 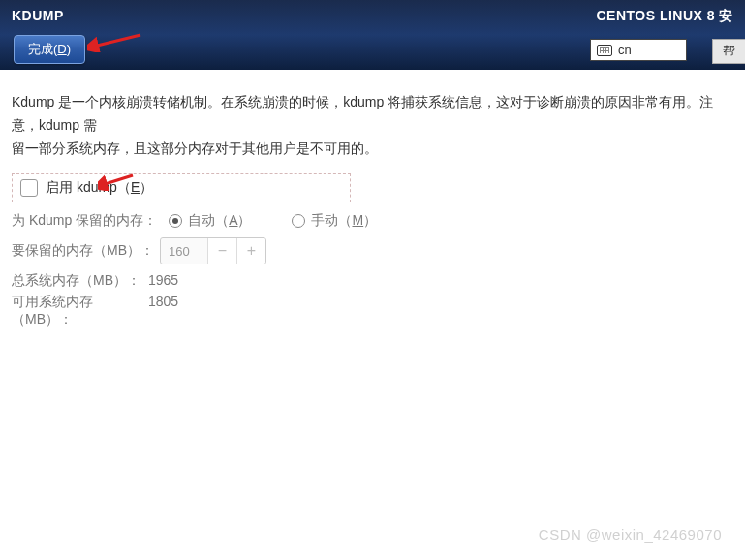 What do you see at coordinates (344, 221) in the screenshot?
I see `manual-radio-label: 手动（M）` at bounding box center [344, 221].